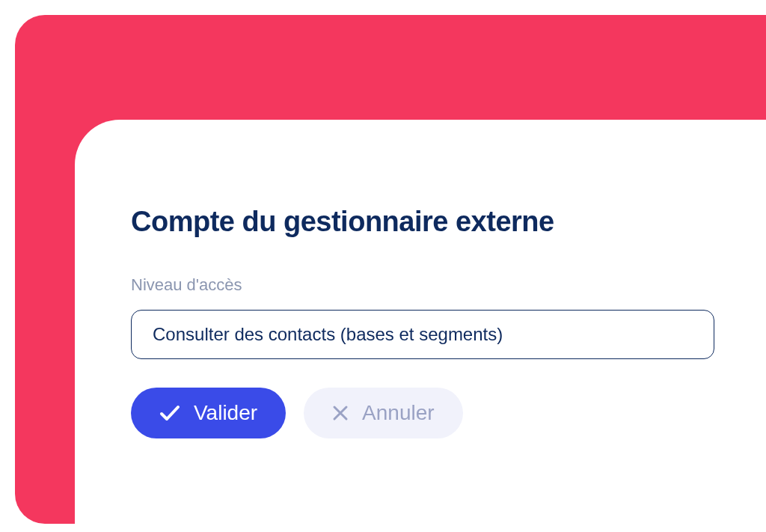  I want to click on cancel-label: Annuler, so click(398, 413).